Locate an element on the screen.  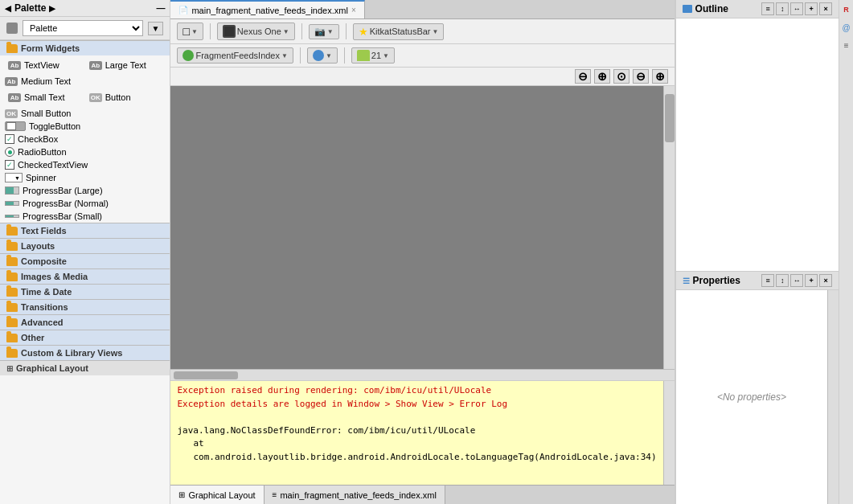
props-ctrl-sort: ↕ is located at coordinates (782, 281).